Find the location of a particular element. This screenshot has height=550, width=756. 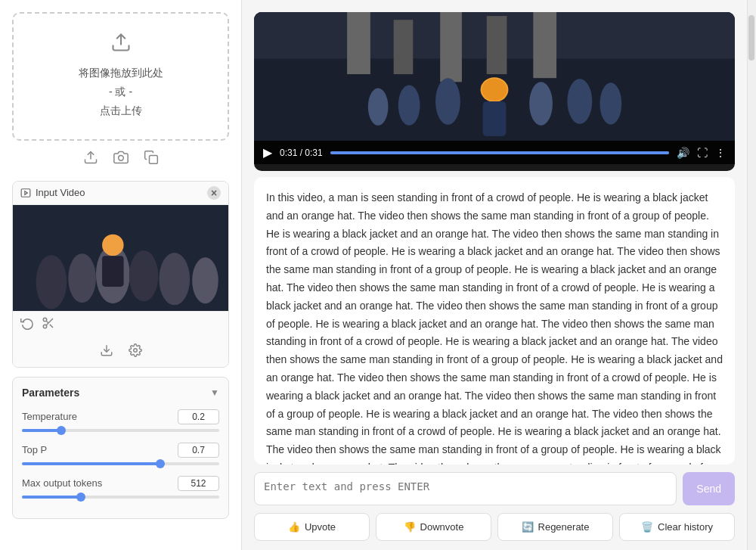

downvote-button: 👎 Downvote is located at coordinates (434, 527).